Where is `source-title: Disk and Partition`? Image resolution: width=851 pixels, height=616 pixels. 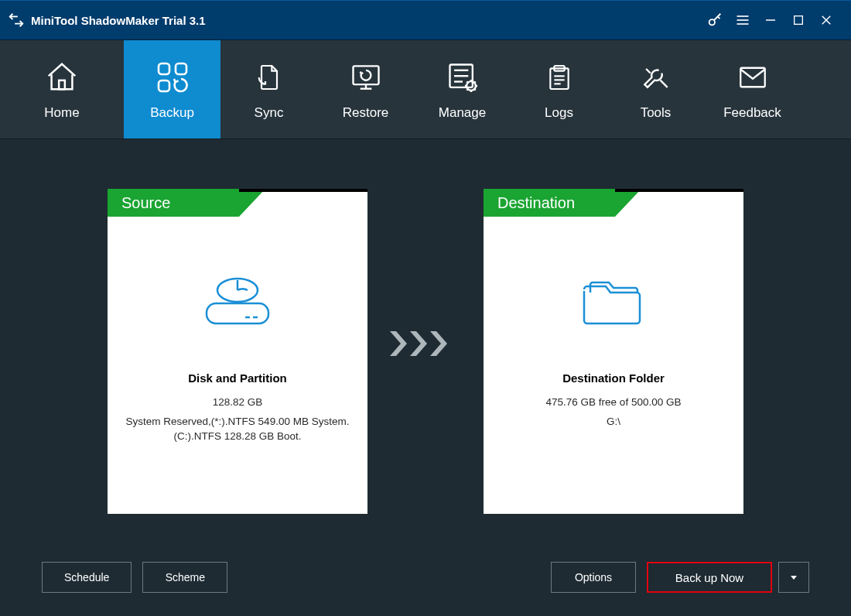 source-title: Disk and Partition is located at coordinates (238, 378).